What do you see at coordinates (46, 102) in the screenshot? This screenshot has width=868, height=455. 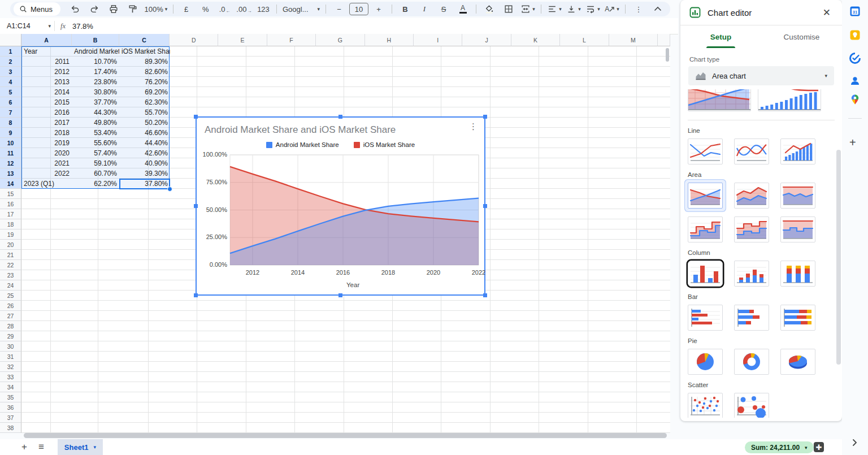 I see `cell-A6: 2015` at bounding box center [46, 102].